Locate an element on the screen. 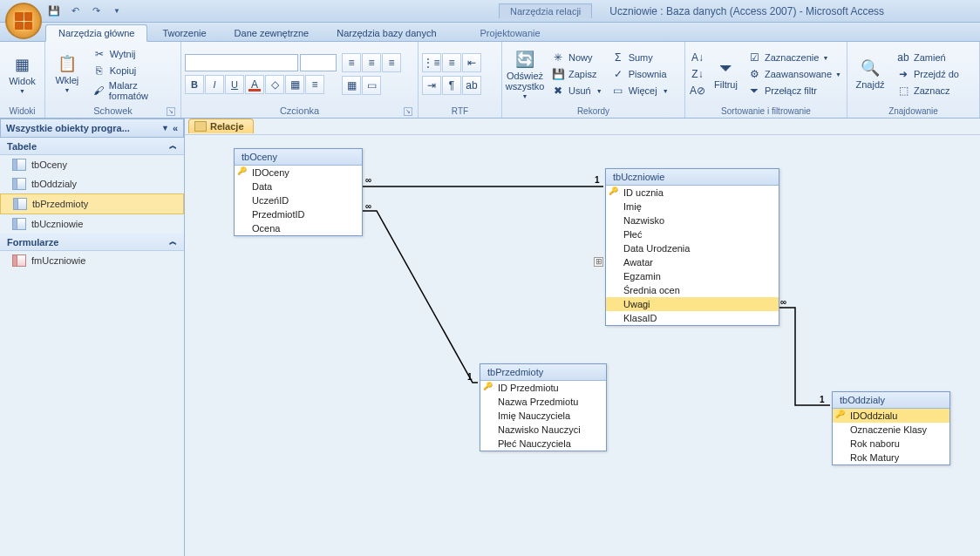 The image size is (980, 556). qat-dropdown-icon: ▼ is located at coordinates (117, 11).